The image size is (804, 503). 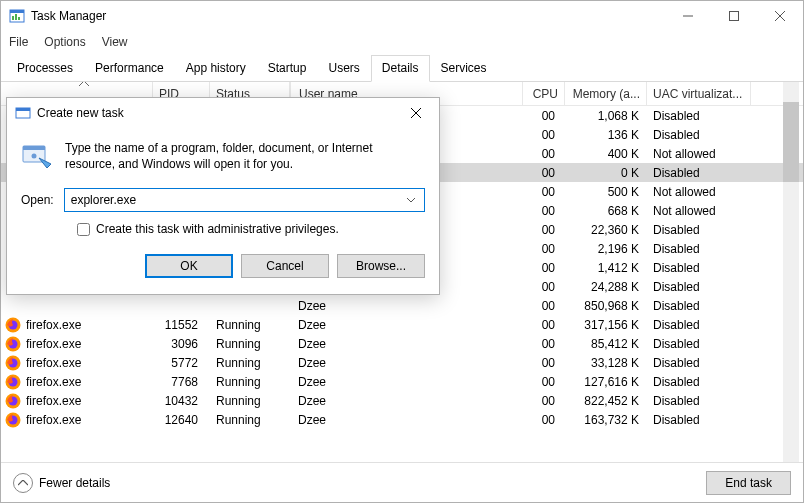 I want to click on open-combobox, so click(x=244, y=200).